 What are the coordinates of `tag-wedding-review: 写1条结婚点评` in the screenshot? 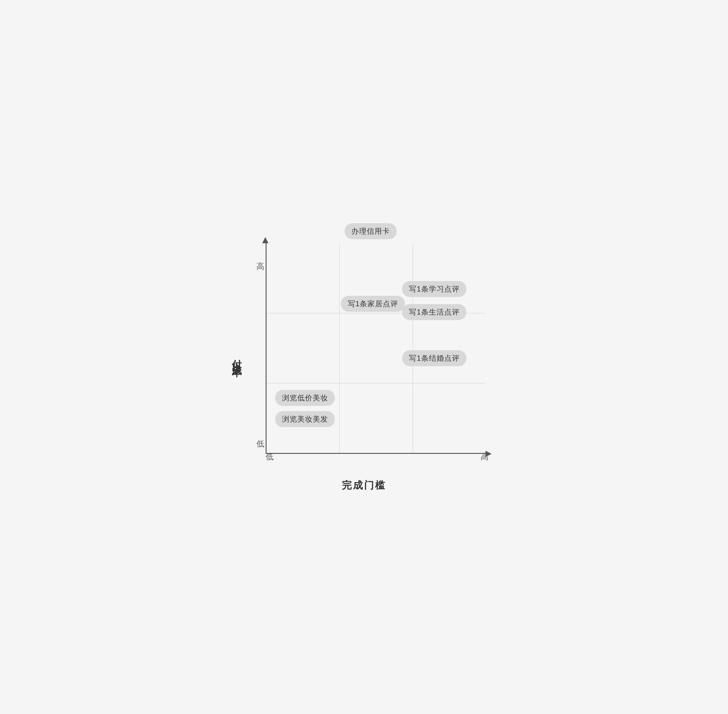 It's located at (434, 358).